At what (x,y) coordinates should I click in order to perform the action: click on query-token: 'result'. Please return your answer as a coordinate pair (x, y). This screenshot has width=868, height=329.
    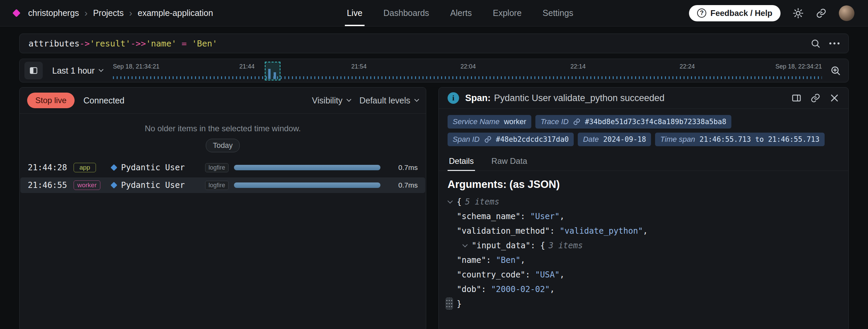
    Looking at the image, I should click on (110, 43).